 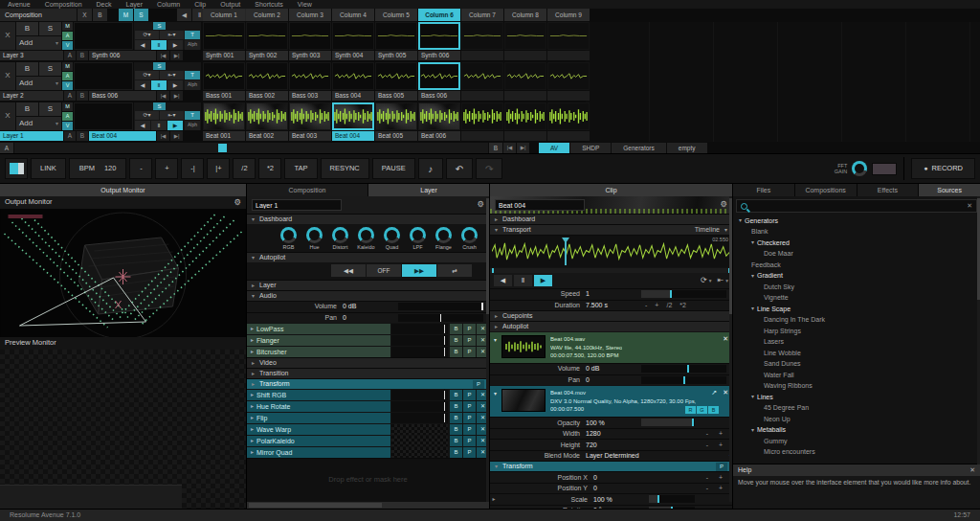 What do you see at coordinates (176, 56) in the screenshot?
I see `layer-next-clip-button: ▶|` at bounding box center [176, 56].